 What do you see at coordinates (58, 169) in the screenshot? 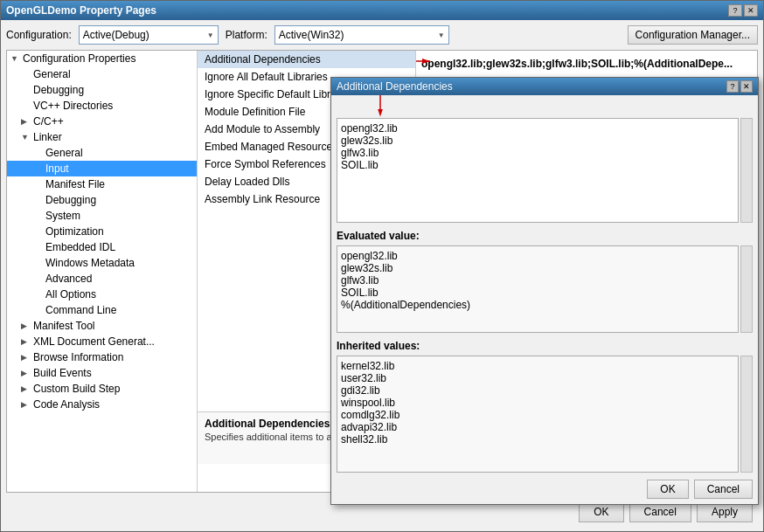
I see `tree-item-label: Input` at bounding box center [58, 169].